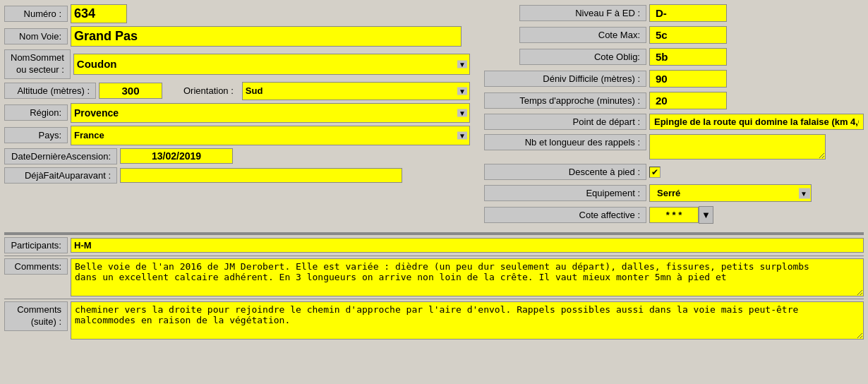 Image resolution: width=868 pixels, height=384 pixels. Describe the element at coordinates (565, 172) in the screenshot. I see `descente-label: Descente à pied :` at that location.